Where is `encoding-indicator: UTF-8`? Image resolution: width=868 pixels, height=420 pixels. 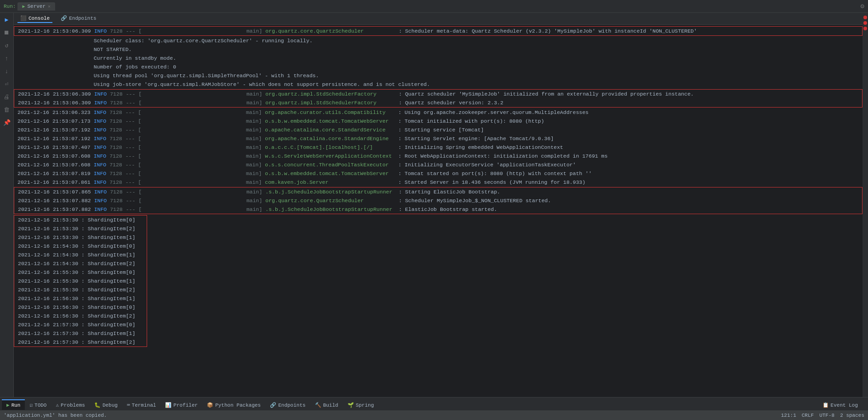
encoding-indicator: UTF-8 is located at coordinates (827, 415).